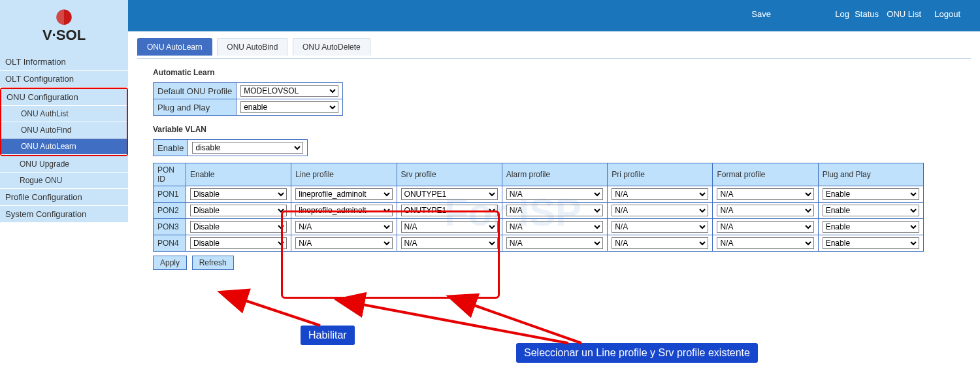  Describe the element at coordinates (64, 97) in the screenshot. I see `sidebar-item-onu-configuration: ONU Configuration` at that location.